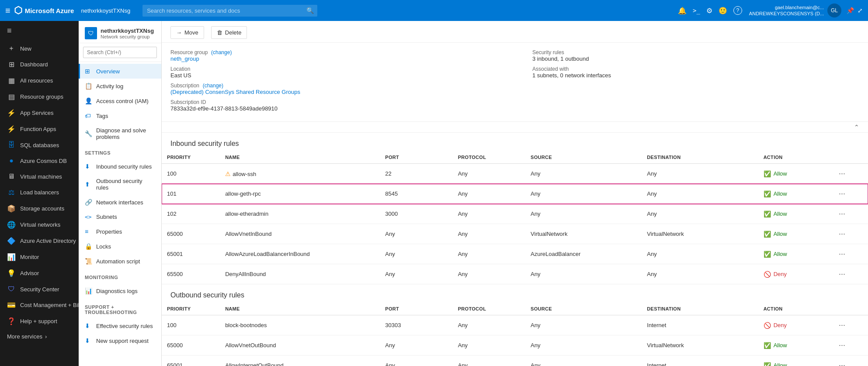  What do you see at coordinates (515, 274) in the screenshot?
I see `table-row: 65500 DenyAllInBound Any Any Any Any 🚫De…` at bounding box center [515, 274].